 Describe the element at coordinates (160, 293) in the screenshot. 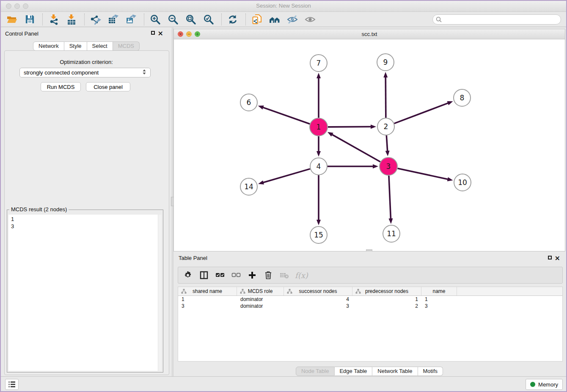

I see `result-scrollbar` at that location.